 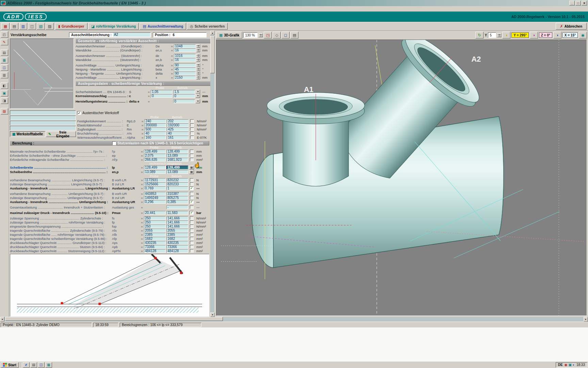 What do you see at coordinates (583, 35) in the screenshot?
I see `view-reset-button: ◉` at bounding box center [583, 35].